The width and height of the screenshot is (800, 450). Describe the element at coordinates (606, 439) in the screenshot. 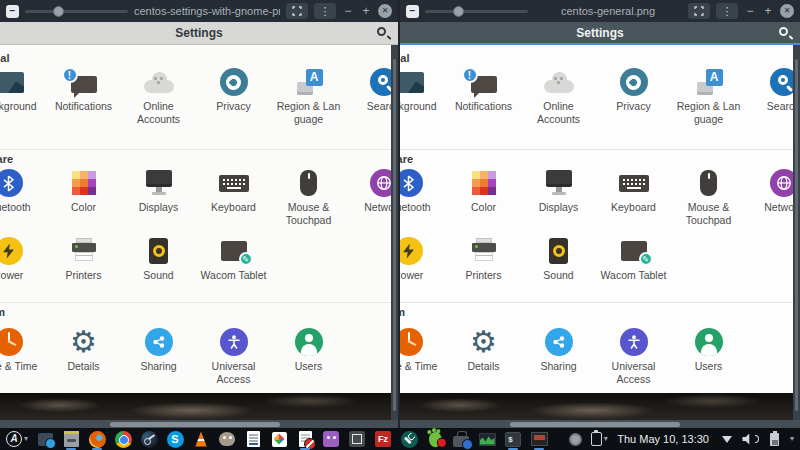

I see `chevron-down-icon: ▾` at that location.